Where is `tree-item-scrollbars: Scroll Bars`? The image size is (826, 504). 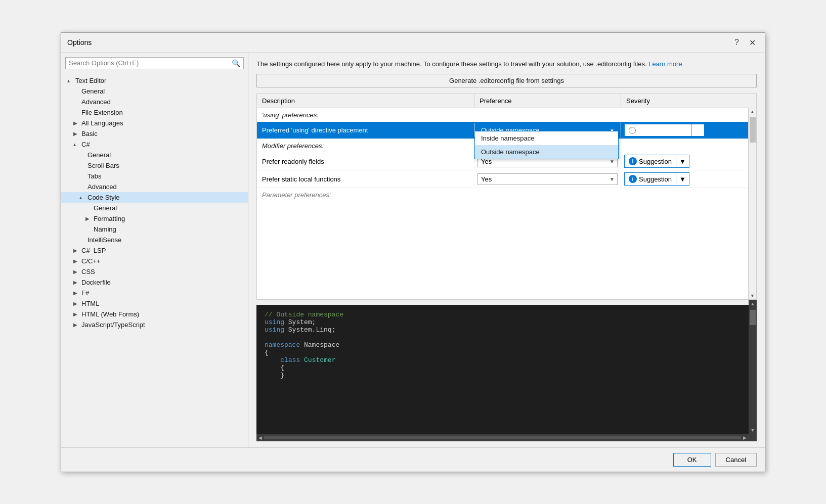 tree-item-scrollbars: Scroll Bars is located at coordinates (155, 166).